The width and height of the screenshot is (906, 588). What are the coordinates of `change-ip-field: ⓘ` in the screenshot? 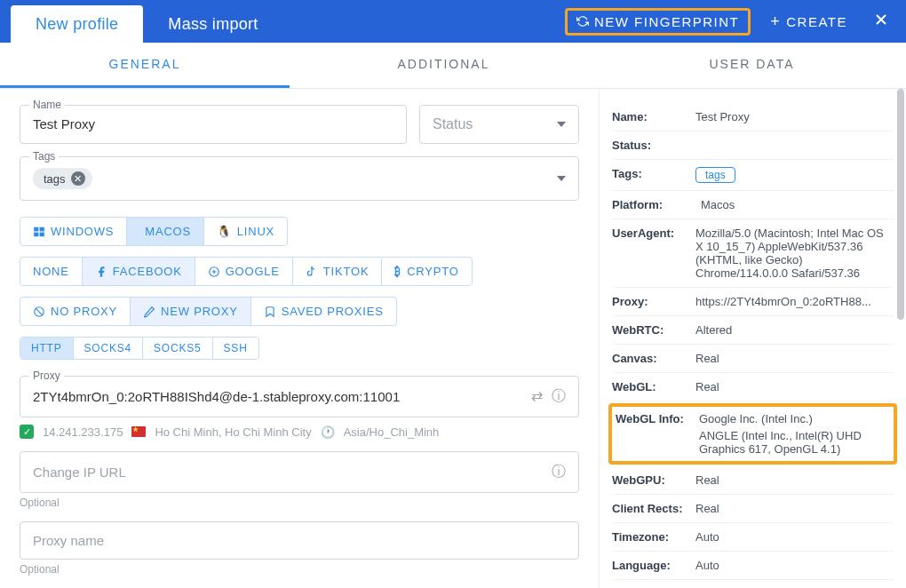 It's located at (299, 473).